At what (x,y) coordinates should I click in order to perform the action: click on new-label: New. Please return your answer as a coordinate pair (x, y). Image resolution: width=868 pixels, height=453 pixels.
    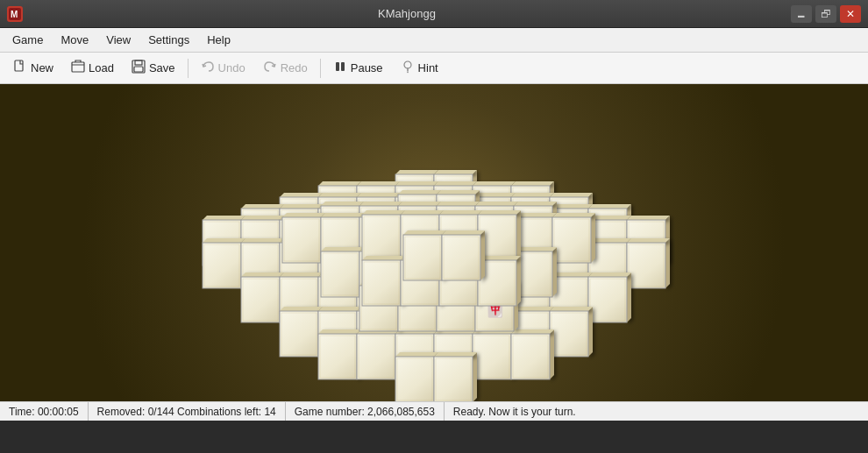
    Looking at the image, I should click on (42, 68).